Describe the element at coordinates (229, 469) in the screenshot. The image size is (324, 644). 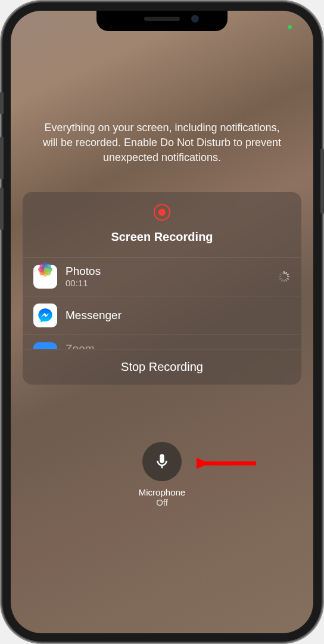
I see `annotation-arrow-icon` at that location.